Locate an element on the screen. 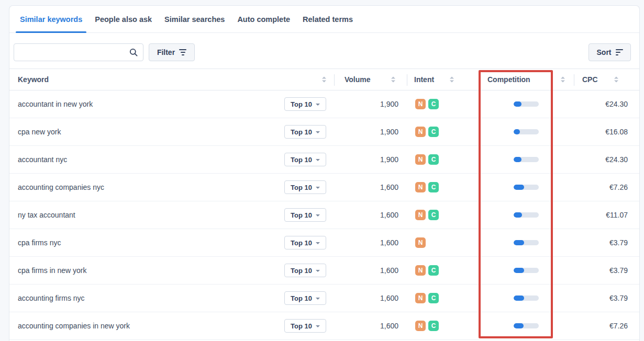 This screenshot has height=341, width=644. column-header-keyword: Keyword is located at coordinates (34, 79).